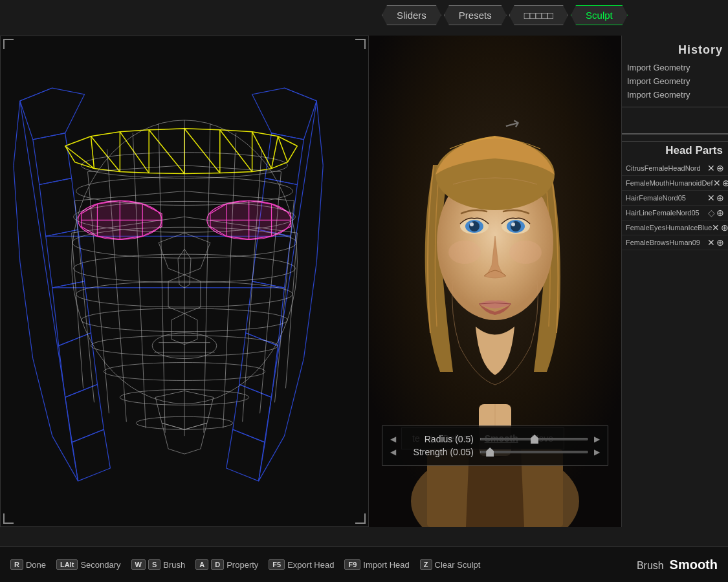 Image resolution: width=728 pixels, height=582 pixels. Describe the element at coordinates (505, 16) in the screenshot. I see `top-nav-bar: Sliders Presets □□□□□ Sculpt` at that location.